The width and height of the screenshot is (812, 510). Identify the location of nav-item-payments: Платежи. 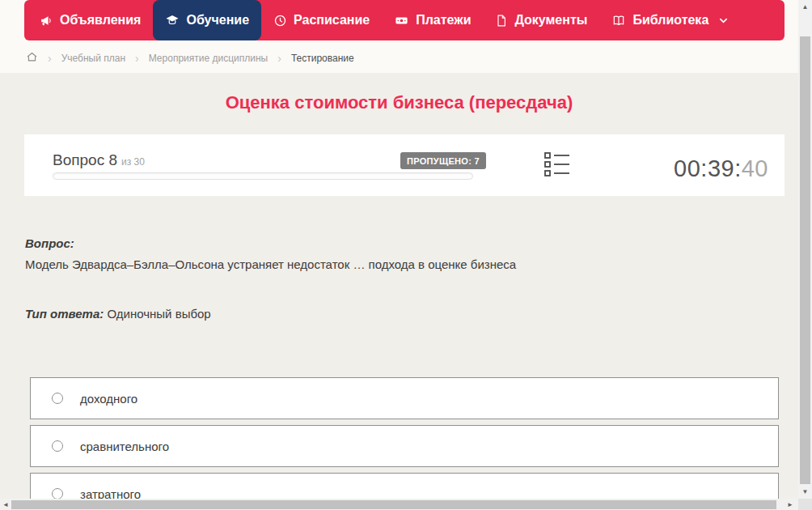
(432, 20).